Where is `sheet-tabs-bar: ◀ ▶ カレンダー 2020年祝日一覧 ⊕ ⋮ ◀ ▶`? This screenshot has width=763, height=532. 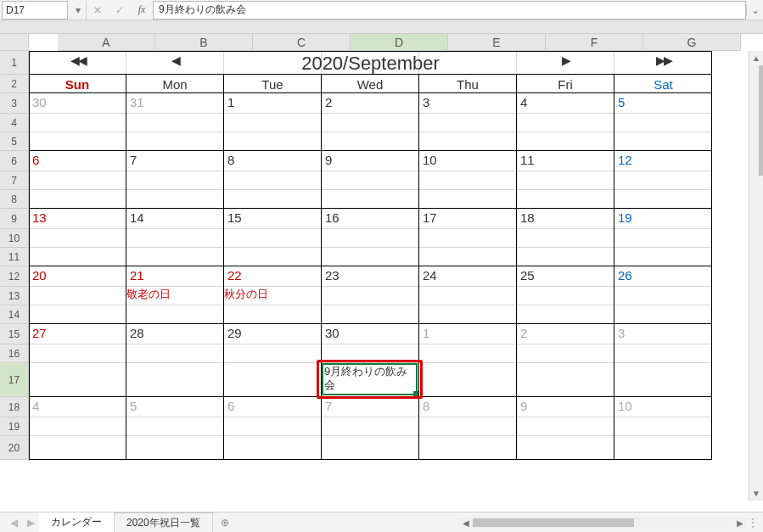
sheet-tabs-bar: ◀ ▶ カレンダー 2020年祝日一覧 ⊕ ⋮ ◀ ▶ is located at coordinates (382, 522).